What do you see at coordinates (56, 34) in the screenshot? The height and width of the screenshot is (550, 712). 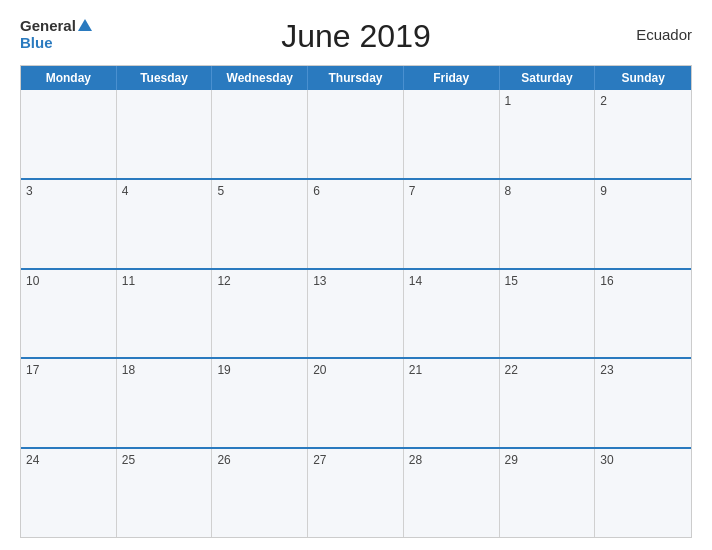 I see `logo: General Blue` at bounding box center [56, 34].